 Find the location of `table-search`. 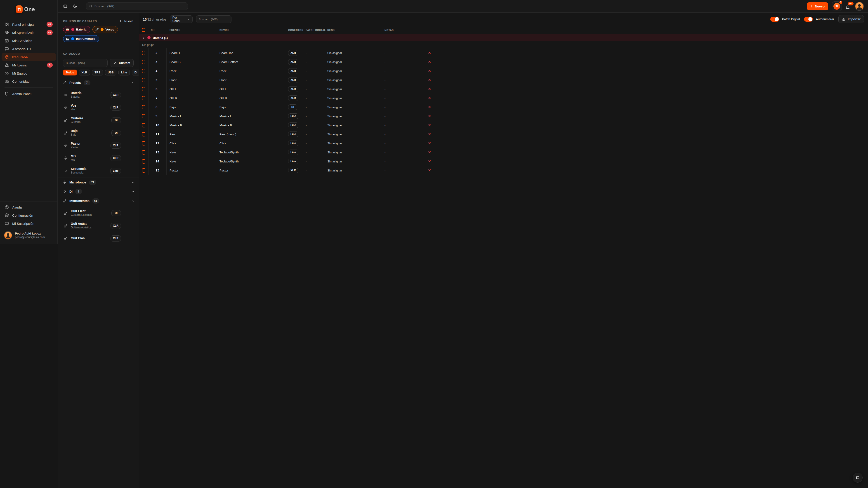

table-search is located at coordinates (214, 19).